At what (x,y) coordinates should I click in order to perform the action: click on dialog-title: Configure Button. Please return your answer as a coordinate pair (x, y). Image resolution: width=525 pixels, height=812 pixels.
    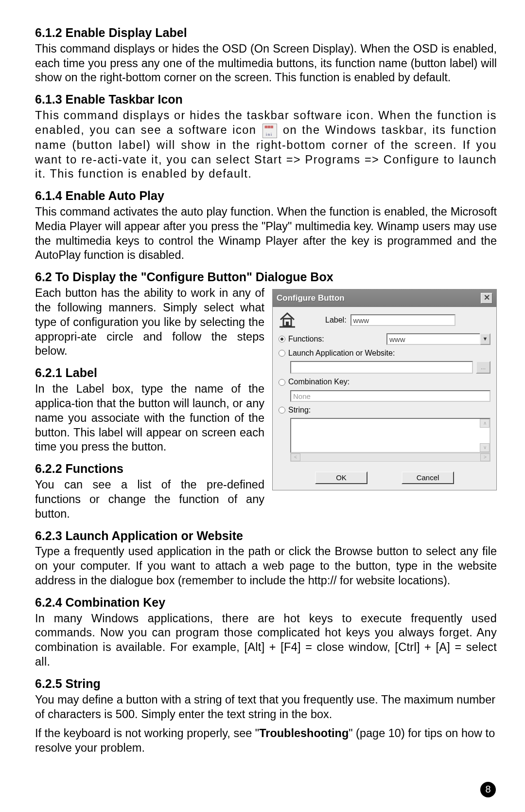
    Looking at the image, I should click on (311, 298).